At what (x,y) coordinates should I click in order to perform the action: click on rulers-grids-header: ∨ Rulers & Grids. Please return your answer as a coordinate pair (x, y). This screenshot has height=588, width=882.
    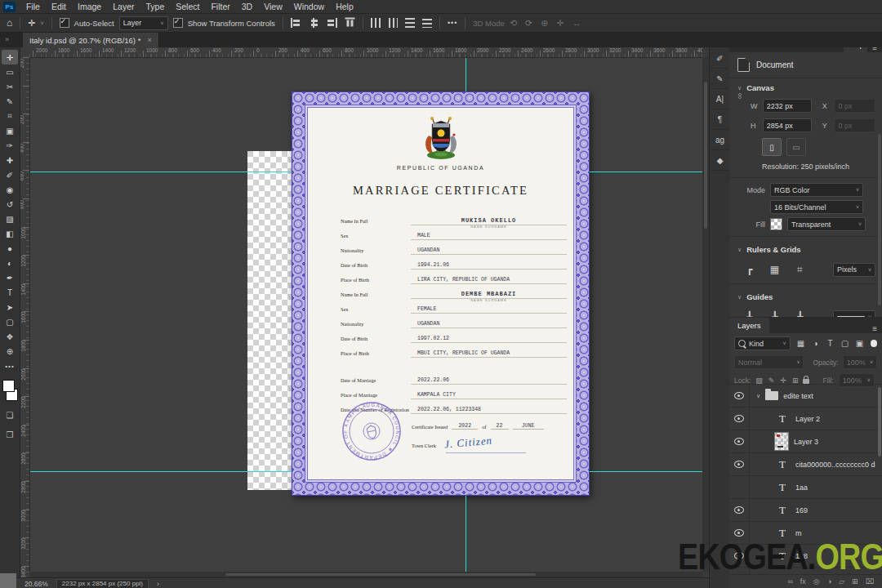
    Looking at the image, I should click on (805, 250).